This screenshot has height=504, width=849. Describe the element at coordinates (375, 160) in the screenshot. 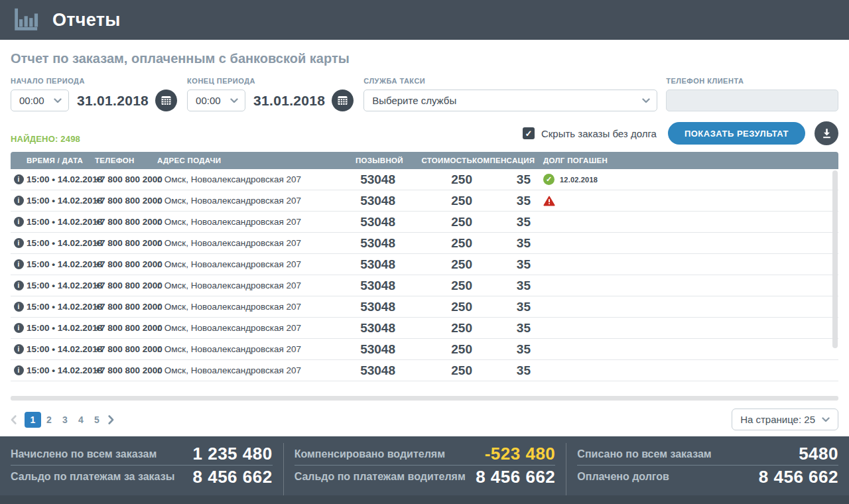

I see `col-callsign: ПОЗЫВНОЙ` at that location.